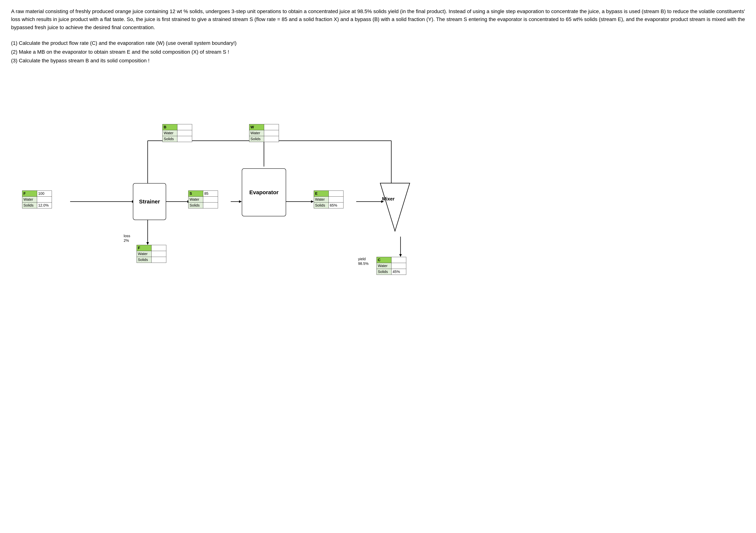 The image size is (756, 533). I want to click on yield-val: 98.5%, so click(363, 264).